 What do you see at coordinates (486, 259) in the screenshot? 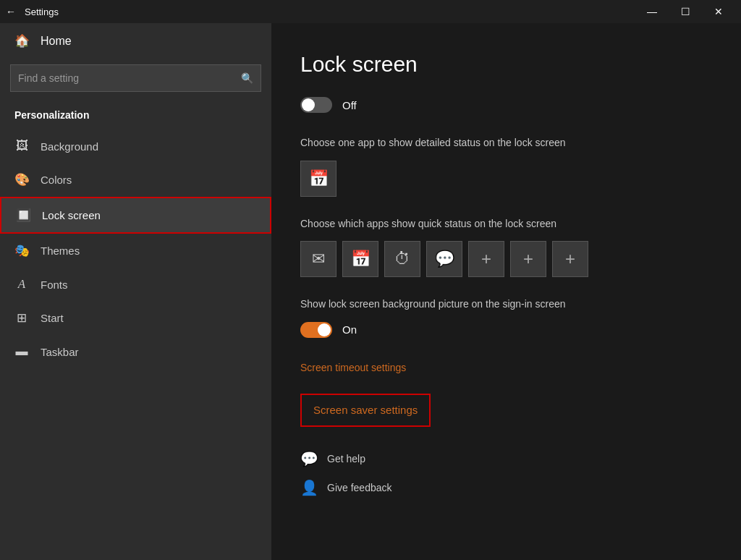
I see `quick-app-add-1: +` at bounding box center [486, 259].